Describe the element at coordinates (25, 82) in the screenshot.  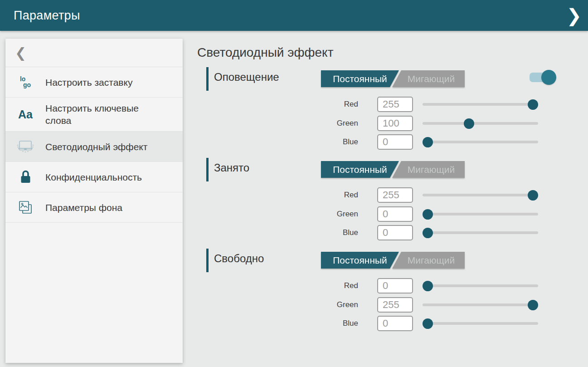
I see `logo-icon: lo go` at that location.